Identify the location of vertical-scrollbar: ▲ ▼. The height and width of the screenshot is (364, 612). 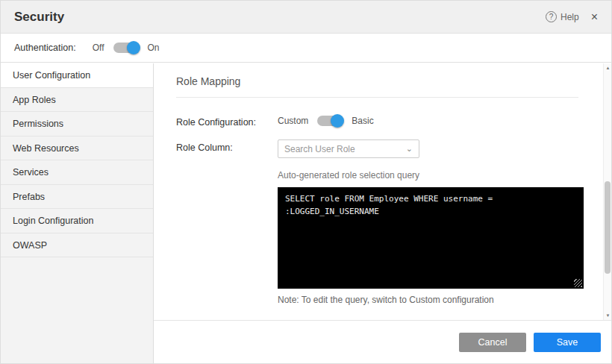
(608, 192).